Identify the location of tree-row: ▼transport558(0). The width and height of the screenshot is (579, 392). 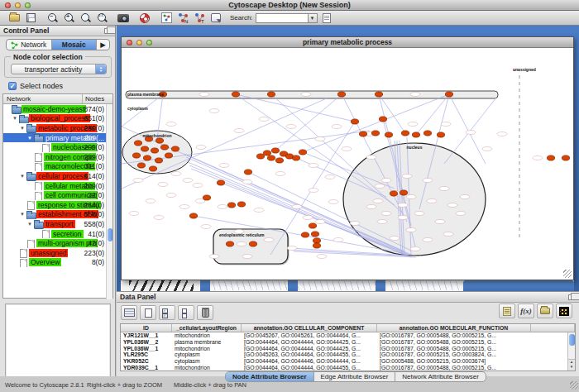
(58, 224).